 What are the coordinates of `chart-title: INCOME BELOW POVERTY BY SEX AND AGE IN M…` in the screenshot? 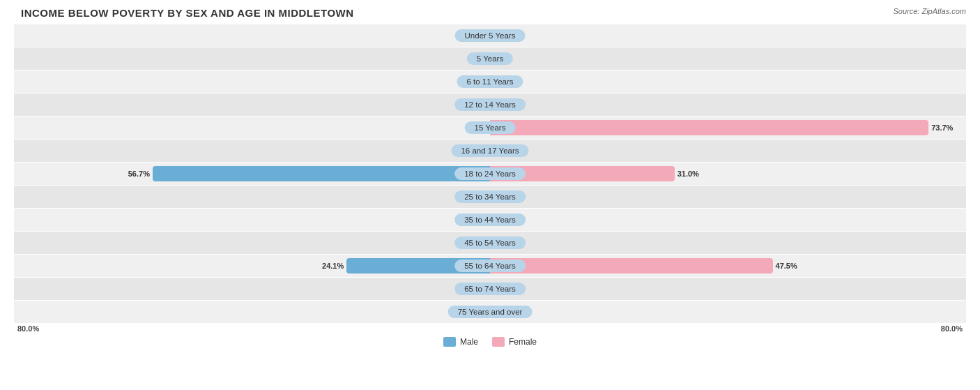 It's located at (184, 13).